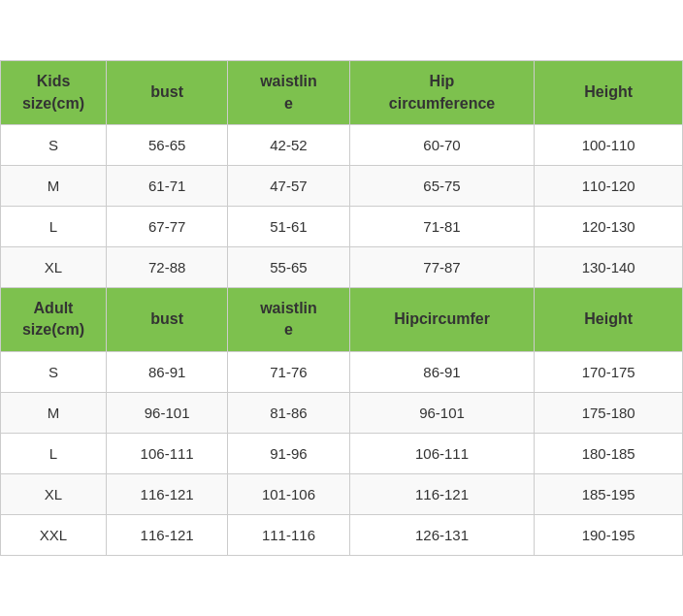 The width and height of the screenshot is (683, 616). Describe the element at coordinates (442, 146) in the screenshot. I see `kids-hip-cell: 60-70` at that location.